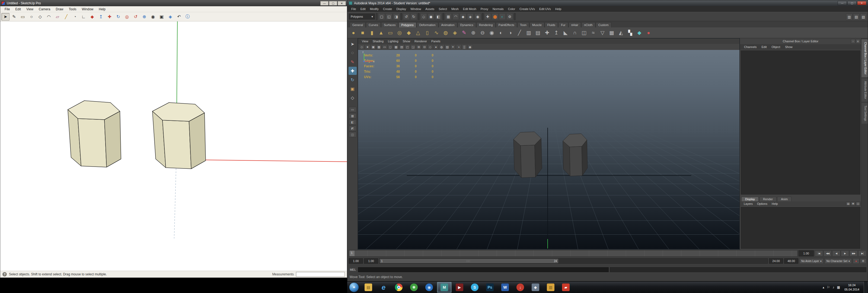 This screenshot has height=293, width=868. I want to click on statusline-make-live: ◉, so click(478, 17).